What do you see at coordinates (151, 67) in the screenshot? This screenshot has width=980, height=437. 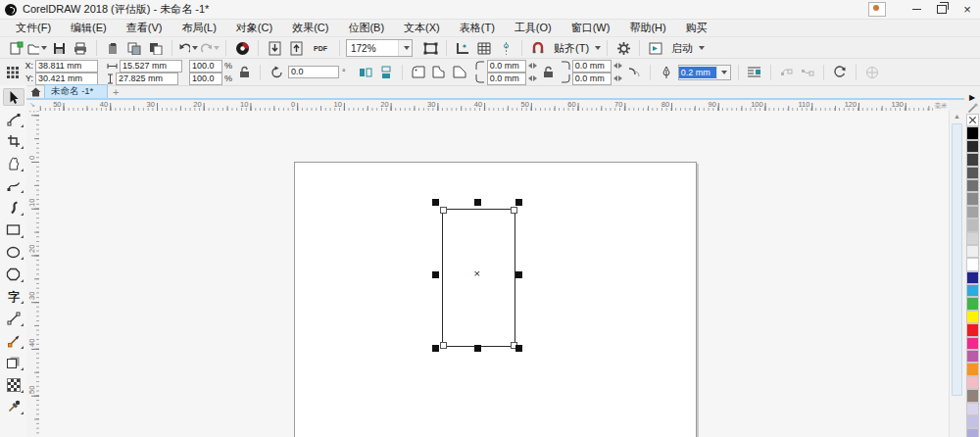 I see `object-width-field: 15.527 mm` at bounding box center [151, 67].